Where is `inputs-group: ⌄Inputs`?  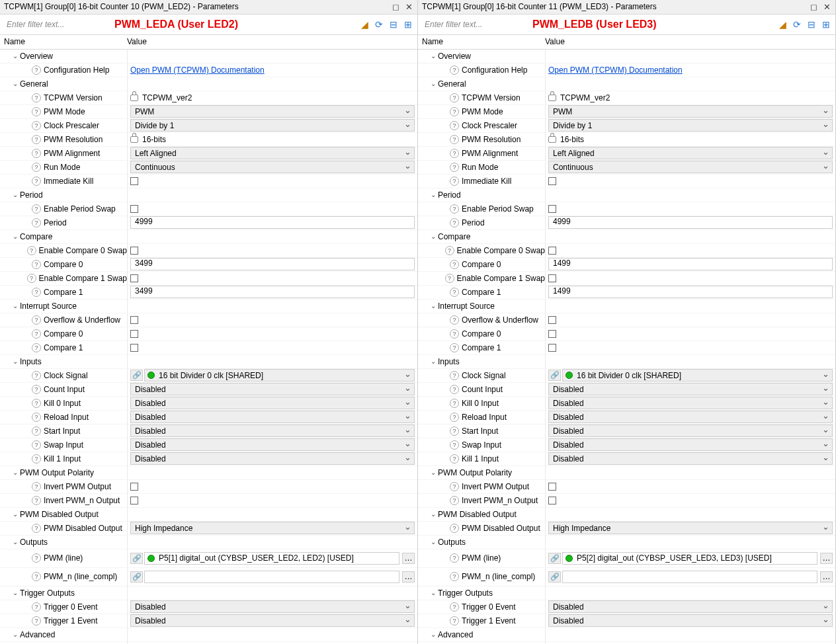 inputs-group: ⌄Inputs is located at coordinates (209, 362).